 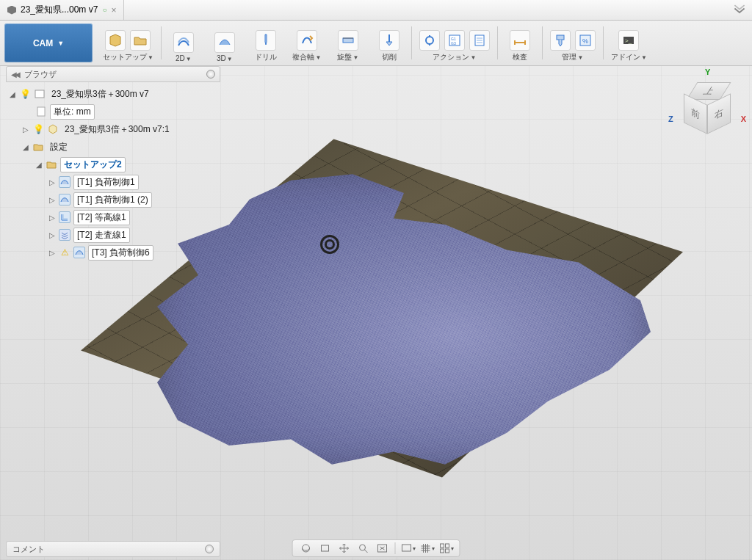 I want to click on setup-sheet-icon, so click(x=480, y=40).